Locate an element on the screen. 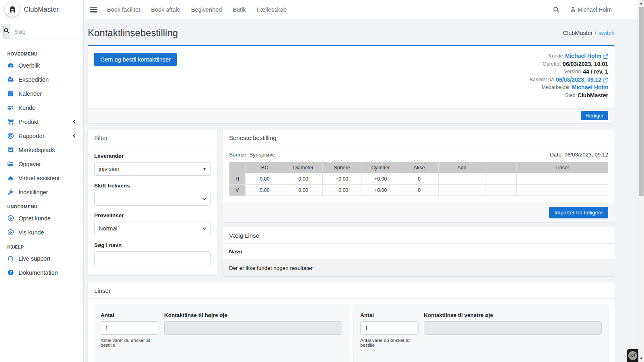 This screenshot has width=644, height=362. scrollbar-thumb is located at coordinates (641, 101).